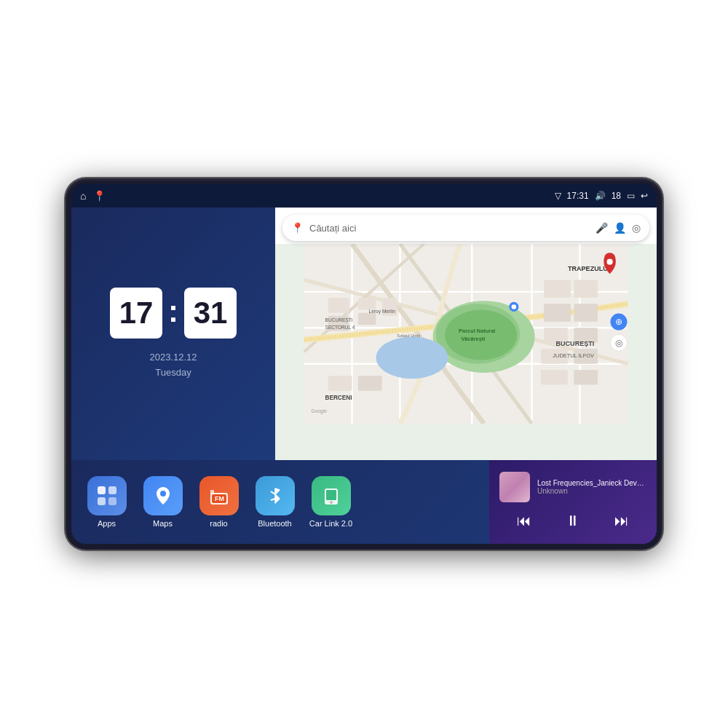 The image size is (728, 728). What do you see at coordinates (601, 228) in the screenshot?
I see `mic-icon: 🎤` at bounding box center [601, 228].